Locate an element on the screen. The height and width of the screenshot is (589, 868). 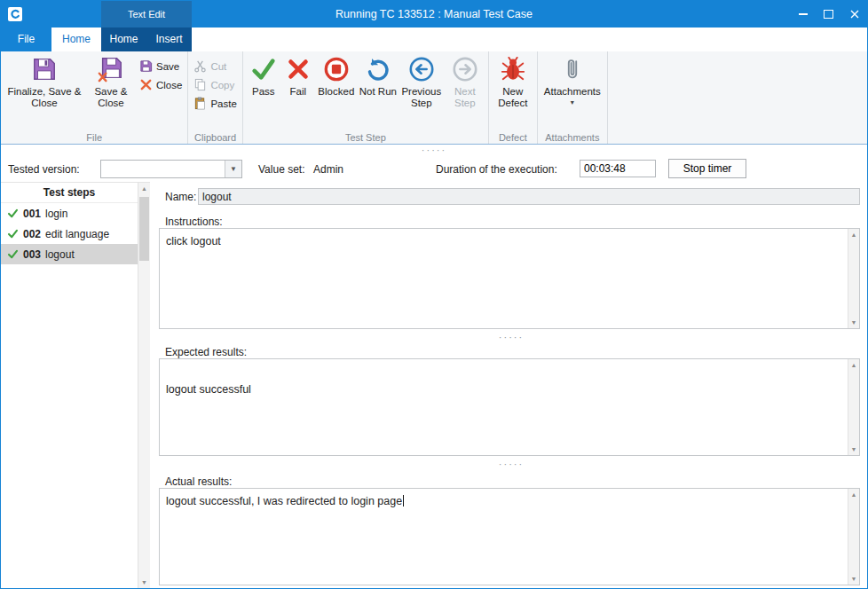
expected-results-text: logout successful is located at coordinates (509, 380).